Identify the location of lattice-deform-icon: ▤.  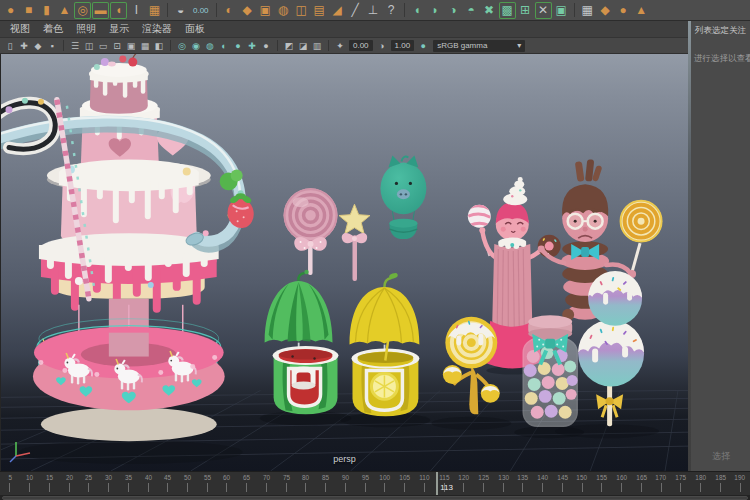
(320, 10).